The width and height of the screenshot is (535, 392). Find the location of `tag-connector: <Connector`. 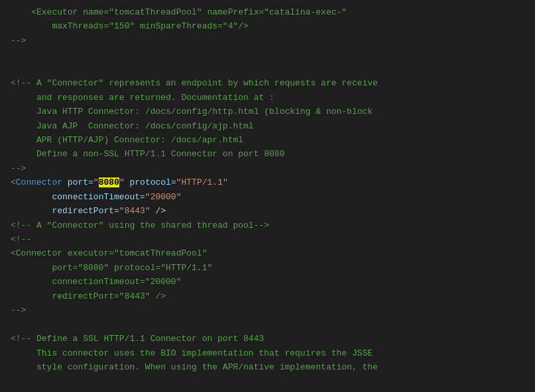

tag-connector: <Connector is located at coordinates (36, 183).